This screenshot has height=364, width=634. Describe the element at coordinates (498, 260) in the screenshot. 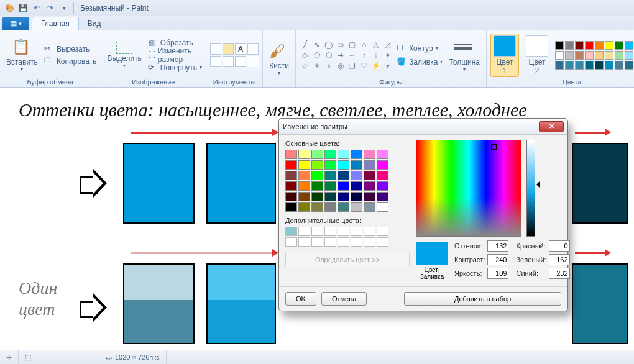

I see `sat-input` at that location.